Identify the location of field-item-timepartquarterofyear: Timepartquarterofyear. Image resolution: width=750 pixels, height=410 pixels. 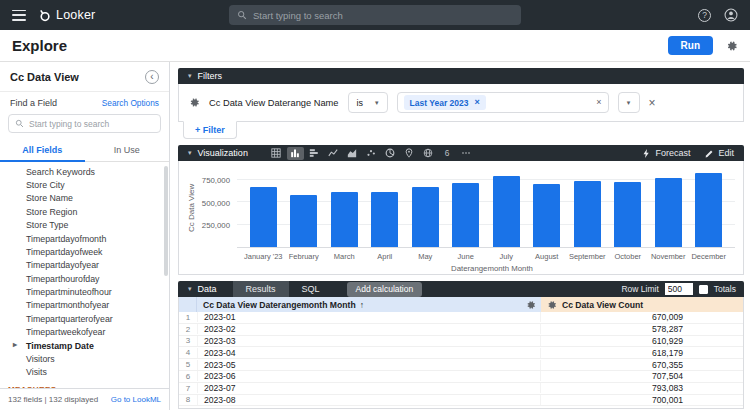
(84, 318).